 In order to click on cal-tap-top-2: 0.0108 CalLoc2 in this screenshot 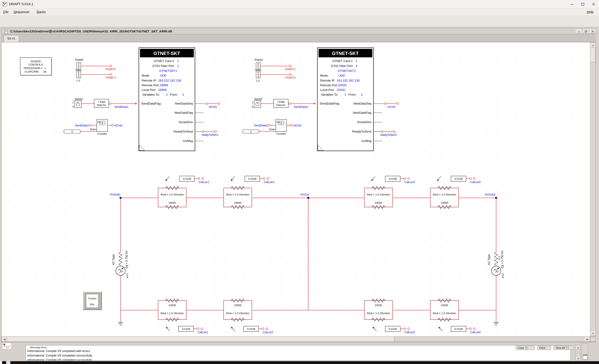, I will do `click(253, 180)`.